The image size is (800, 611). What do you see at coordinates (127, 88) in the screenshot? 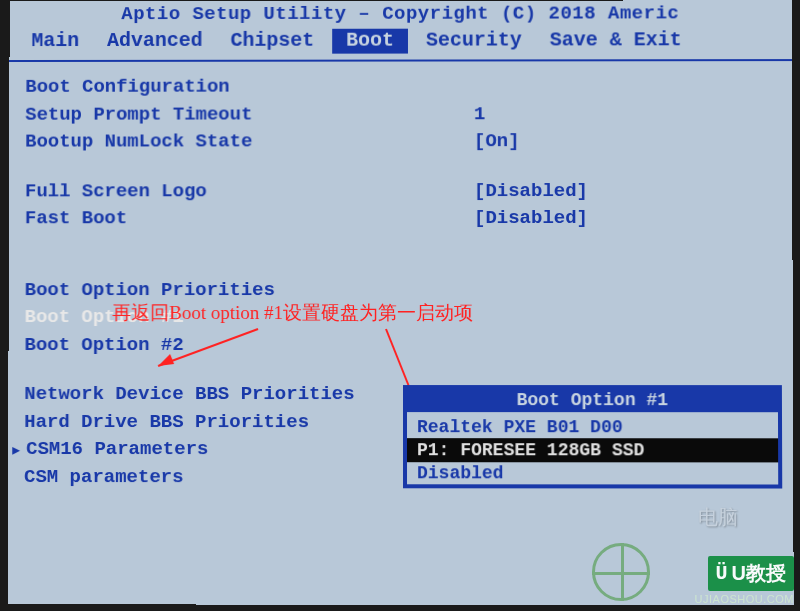
I see `boot-config-heading: Boot Configuration` at bounding box center [127, 88].